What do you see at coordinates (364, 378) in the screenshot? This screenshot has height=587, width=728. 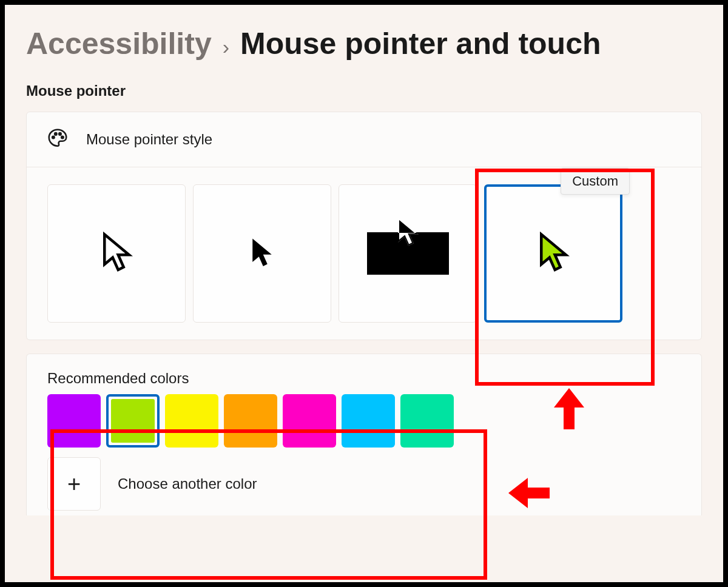 I see `recommended-colors-label: Recommended colors` at bounding box center [364, 378].